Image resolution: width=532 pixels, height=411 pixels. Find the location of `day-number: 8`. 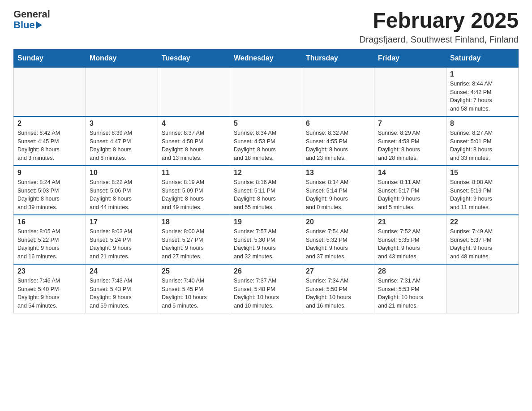

day-number: 8 is located at coordinates (482, 124).